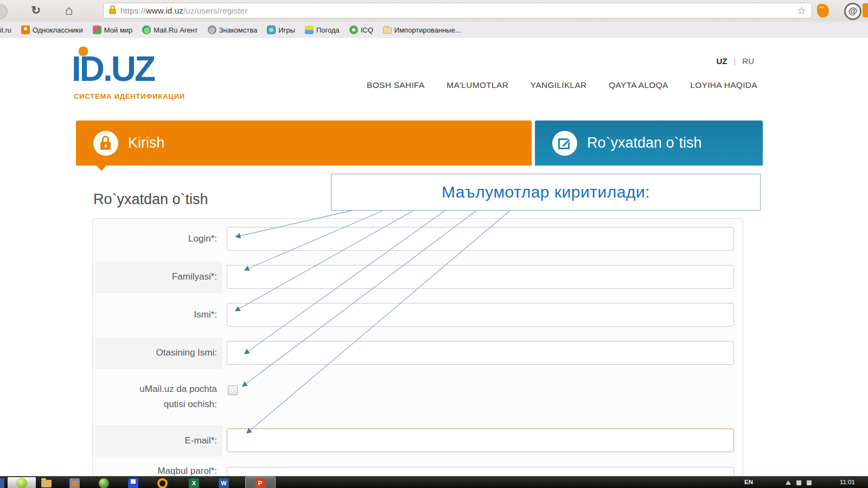 This screenshot has width=868, height=488. Describe the element at coordinates (559, 85) in the screenshot. I see `nav-yangiliklar: YANGILIKLAR` at that location.